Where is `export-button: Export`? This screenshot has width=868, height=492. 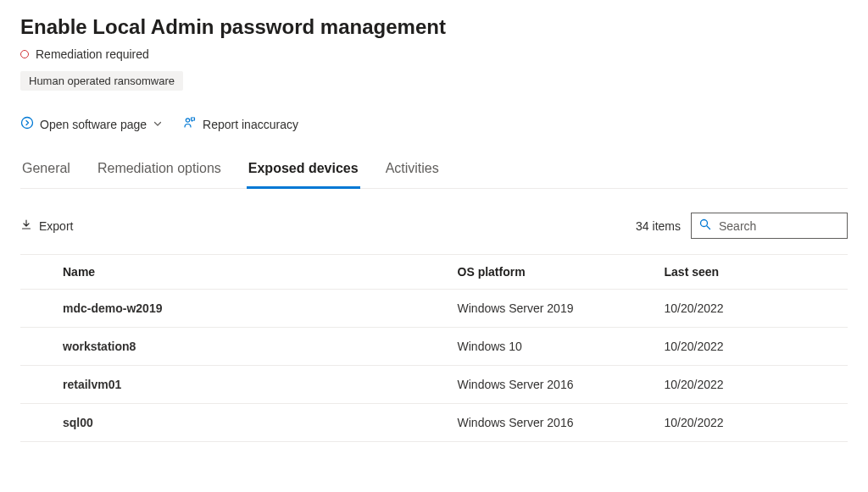
export-button: Export is located at coordinates (47, 225).